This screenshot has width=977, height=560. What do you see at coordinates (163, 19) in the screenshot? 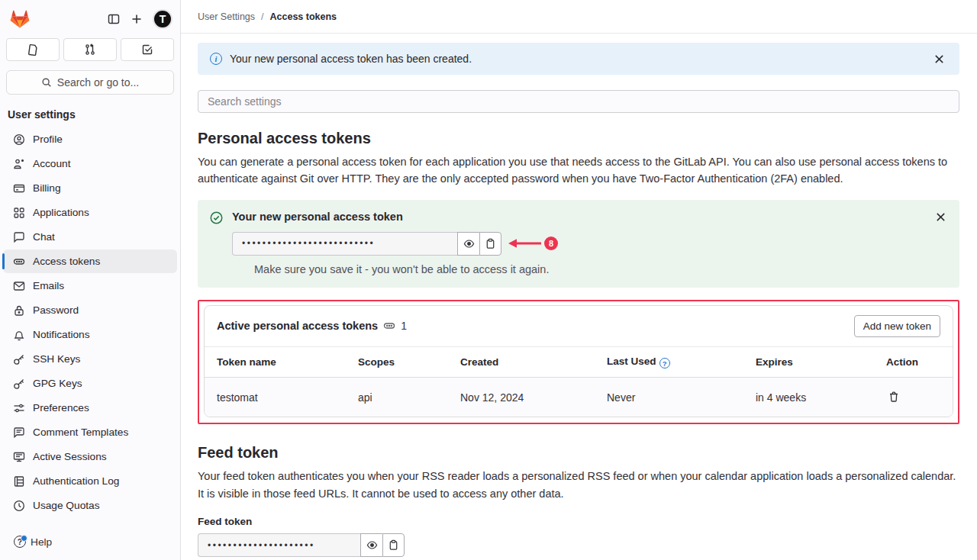
I see `avatar: T` at bounding box center [163, 19].